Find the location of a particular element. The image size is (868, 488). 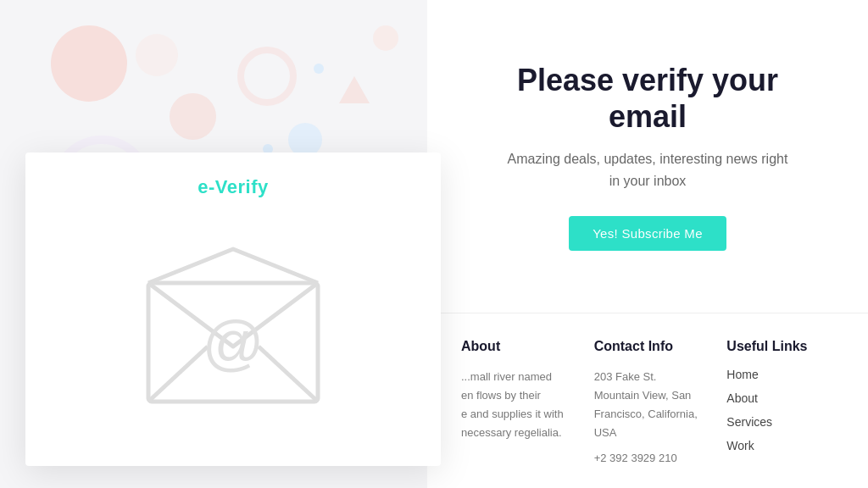

everify-logo: e-Verify is located at coordinates (233, 187).